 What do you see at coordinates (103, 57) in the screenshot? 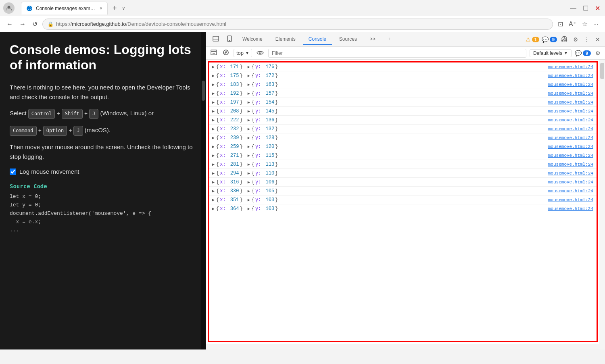
I see `demo-title: Console demos: Logging lots of informati…` at bounding box center [103, 57].